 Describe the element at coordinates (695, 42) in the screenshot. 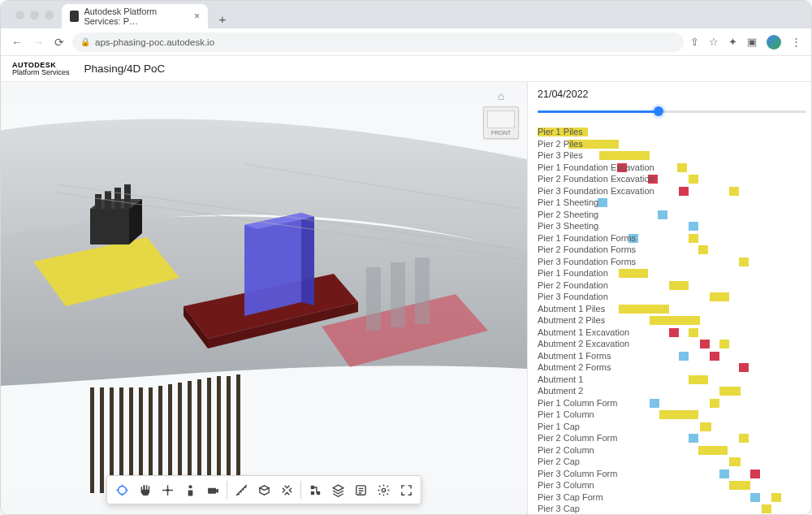

I see `share-icon: ⇧` at that location.